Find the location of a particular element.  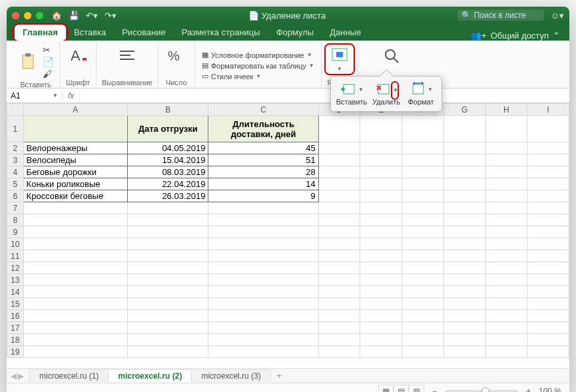

row-header: 9 is located at coordinates (16, 232).